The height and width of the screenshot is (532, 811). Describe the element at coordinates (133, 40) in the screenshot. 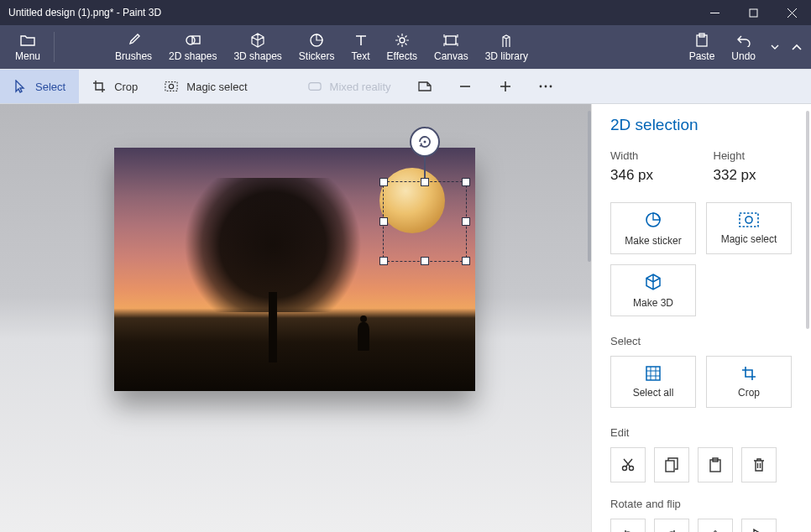

I see `brush-icon` at that location.